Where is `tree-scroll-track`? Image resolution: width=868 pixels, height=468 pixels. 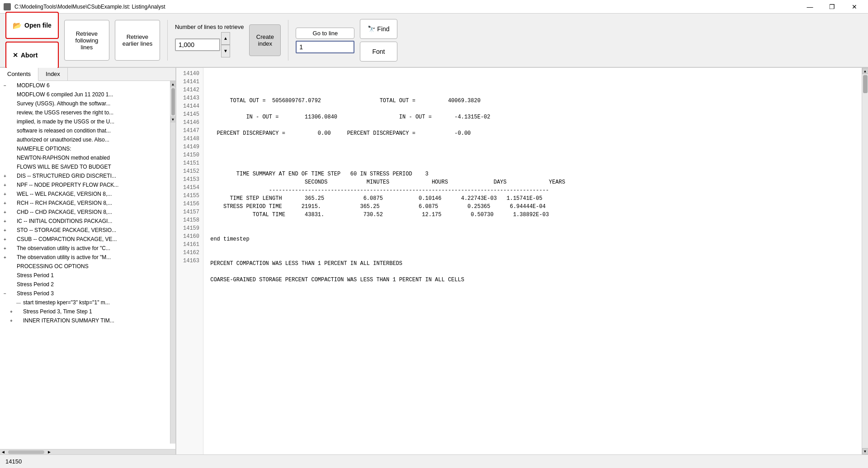 tree-scroll-track is located at coordinates (173, 102).